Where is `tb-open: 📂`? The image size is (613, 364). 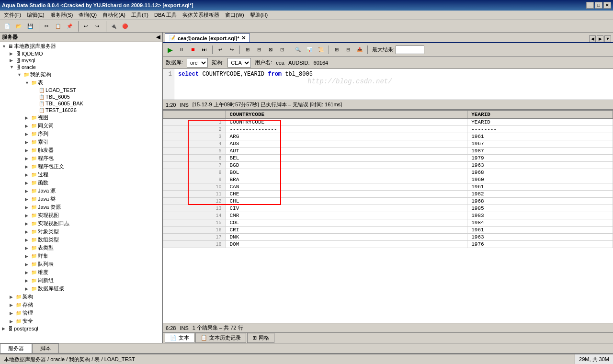 tb-open: 📂 is located at coordinates (19, 26).